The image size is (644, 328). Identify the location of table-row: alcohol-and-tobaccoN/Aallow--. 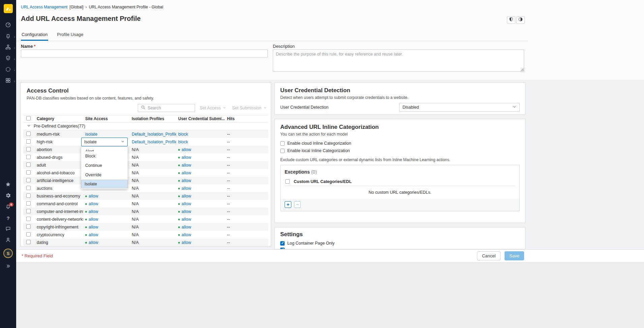
(146, 173).